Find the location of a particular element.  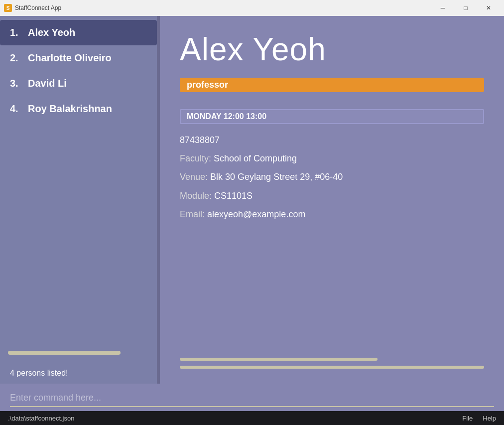

sidebar-item-1: 1. Alex Yeoh is located at coordinates (79, 33).